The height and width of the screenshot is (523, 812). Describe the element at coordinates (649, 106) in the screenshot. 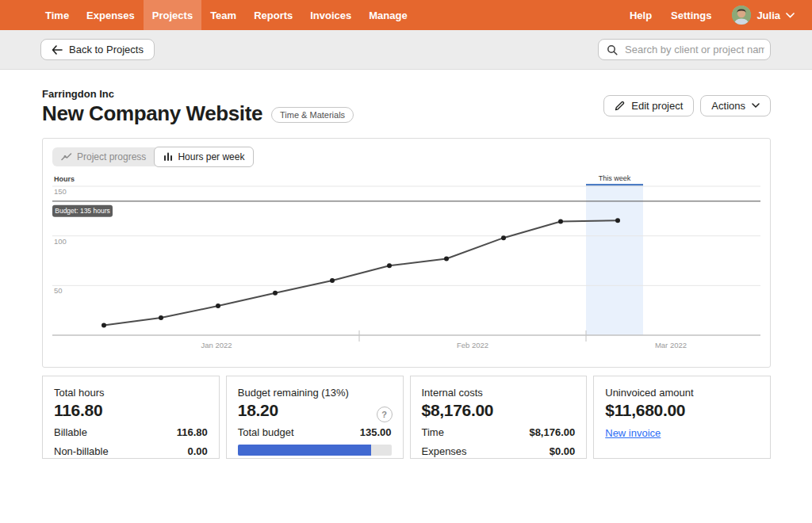

I see `edit-project-button: Edit project` at that location.